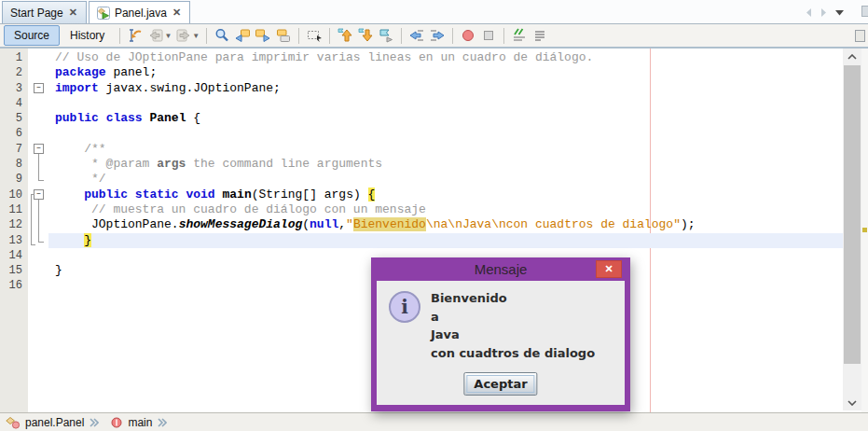  What do you see at coordinates (157, 194) in the screenshot?
I see `code-token: static` at bounding box center [157, 194].